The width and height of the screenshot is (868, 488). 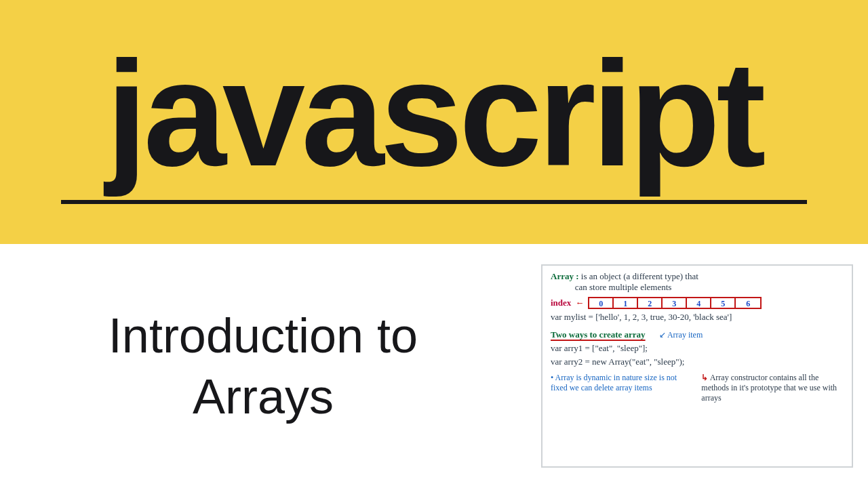 What do you see at coordinates (698, 317) in the screenshot?
I see `mylist-code: var mylist = ['hello', 1, 2, 3, true, 30…` at bounding box center [698, 317].